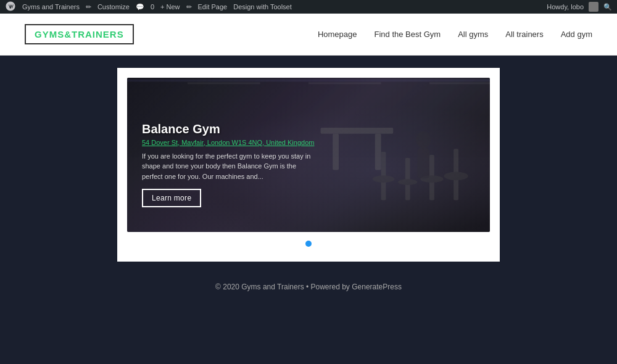 Image resolution: width=617 pixels, height=364 pixels. Describe the element at coordinates (114, 7) in the screenshot. I see `customize-link: Customize` at that location.